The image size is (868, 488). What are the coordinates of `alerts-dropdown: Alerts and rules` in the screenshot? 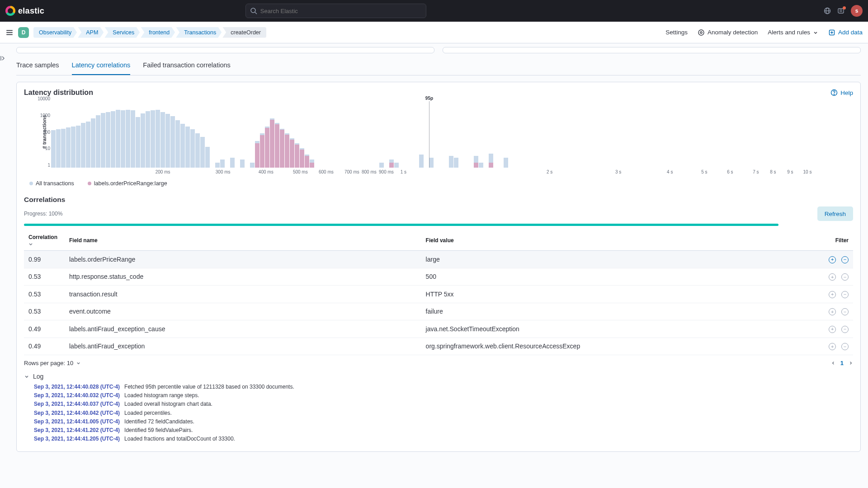 It's located at (793, 33).